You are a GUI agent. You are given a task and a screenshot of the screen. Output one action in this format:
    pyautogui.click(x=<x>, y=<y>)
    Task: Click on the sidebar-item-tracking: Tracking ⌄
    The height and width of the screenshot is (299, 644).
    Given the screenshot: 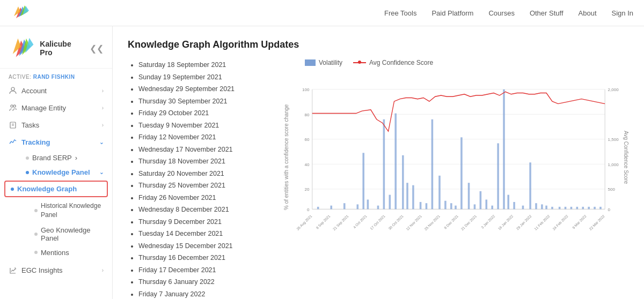 What is the action you would take?
    pyautogui.click(x=56, y=142)
    